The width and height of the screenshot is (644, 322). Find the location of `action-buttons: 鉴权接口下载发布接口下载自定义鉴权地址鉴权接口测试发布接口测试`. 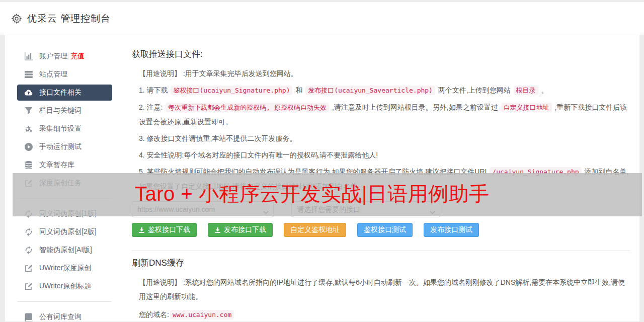

action-buttons: 鉴权接口下载发布接口下载自定义鉴权地址鉴权接口测试发布接口测试 is located at coordinates (381, 230).